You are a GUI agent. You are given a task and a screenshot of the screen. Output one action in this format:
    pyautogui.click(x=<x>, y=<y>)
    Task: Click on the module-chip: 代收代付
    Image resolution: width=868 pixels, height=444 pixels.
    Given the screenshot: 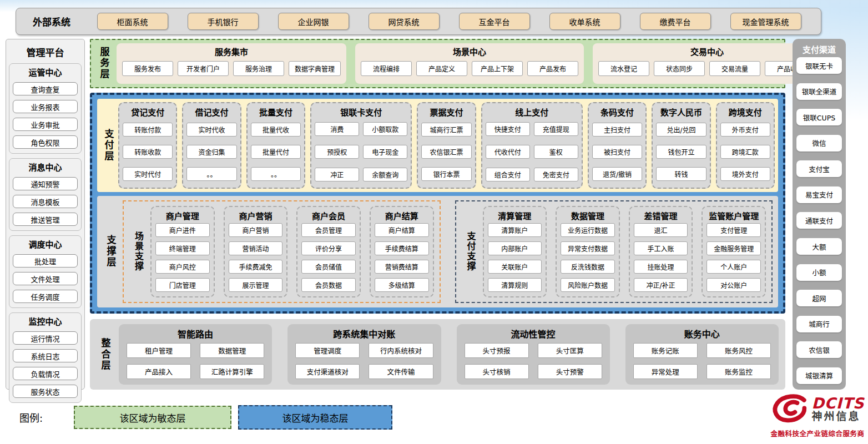 What is the action you would take?
    pyautogui.click(x=508, y=152)
    